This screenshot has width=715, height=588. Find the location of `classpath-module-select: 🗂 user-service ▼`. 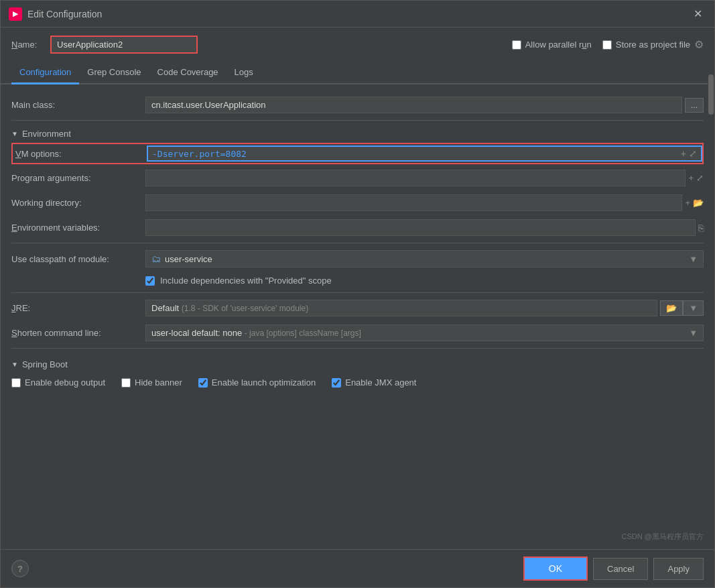

classpath-module-select: 🗂 user-service ▼ is located at coordinates (425, 259).